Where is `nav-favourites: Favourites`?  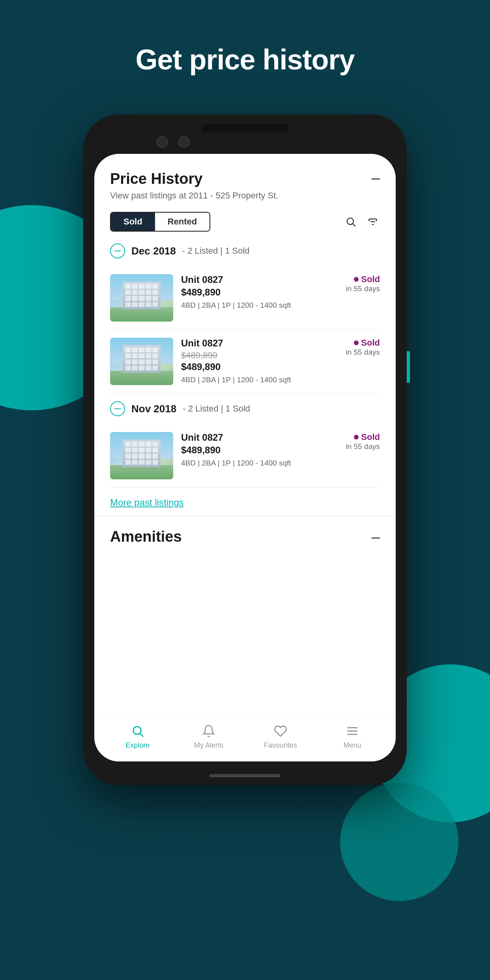
nav-favourites: Favourites is located at coordinates (281, 736).